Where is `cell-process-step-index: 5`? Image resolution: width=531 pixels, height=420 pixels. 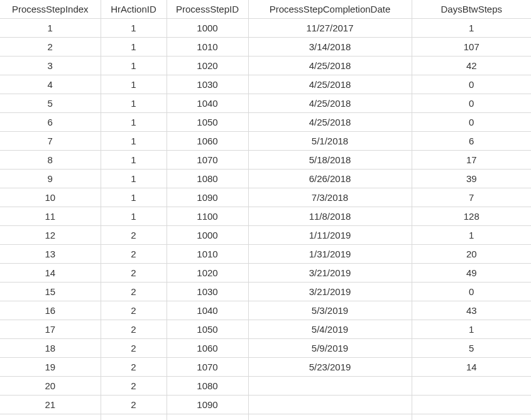
cell-process-step-index: 5 is located at coordinates (50, 104).